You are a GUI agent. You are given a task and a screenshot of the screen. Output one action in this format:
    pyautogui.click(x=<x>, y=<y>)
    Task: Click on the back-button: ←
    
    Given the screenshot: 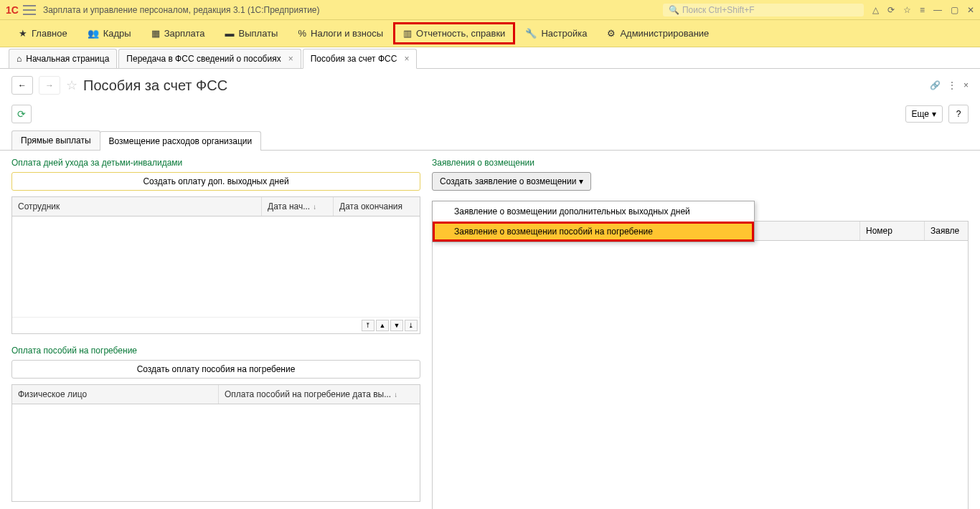 What is the action you would take?
    pyautogui.click(x=22, y=85)
    